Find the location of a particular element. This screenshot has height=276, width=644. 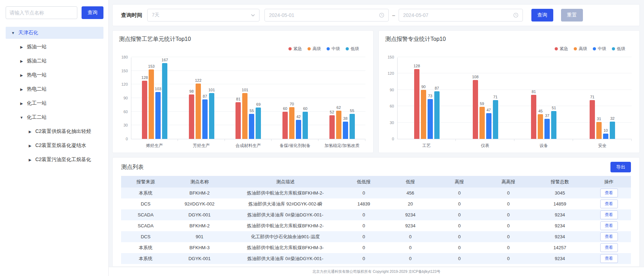

bar: 31 is located at coordinates (599, 130).